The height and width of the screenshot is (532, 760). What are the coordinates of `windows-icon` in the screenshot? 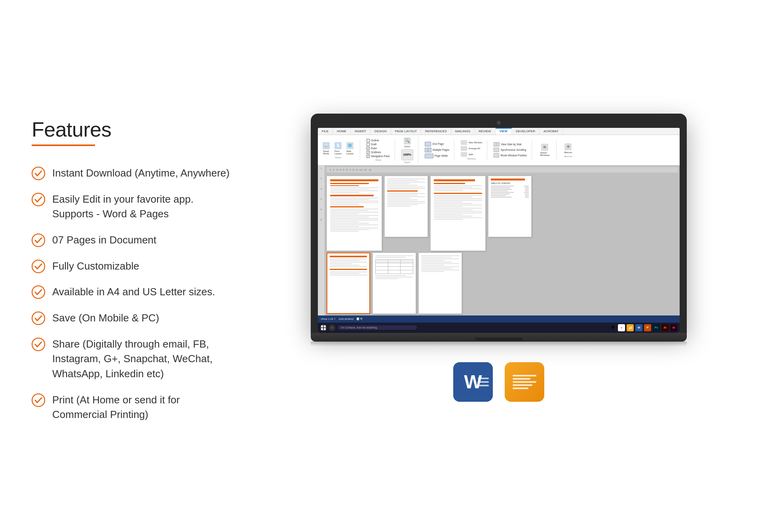 It's located at (323, 328).